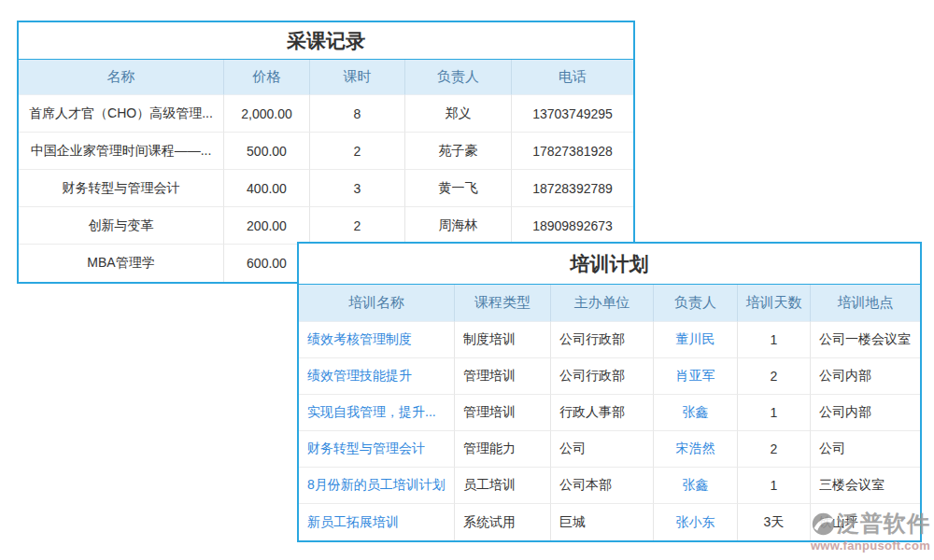  What do you see at coordinates (573, 226) in the screenshot?
I see `phone-cell: 18909892673` at bounding box center [573, 226].